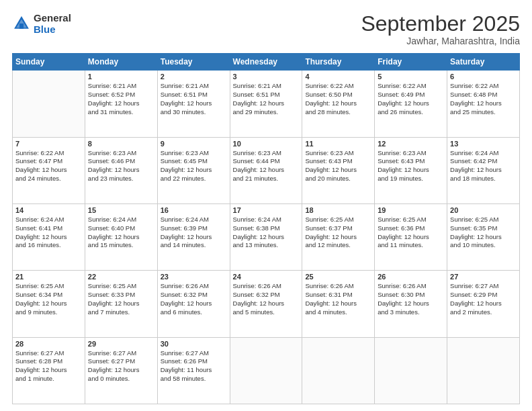 This screenshot has width=532, height=411. Describe the element at coordinates (411, 304) in the screenshot. I see `calendar-cell: 26Sunrise: 6:26 AM Sunset: 6:30 PM Dayli…` at that location.